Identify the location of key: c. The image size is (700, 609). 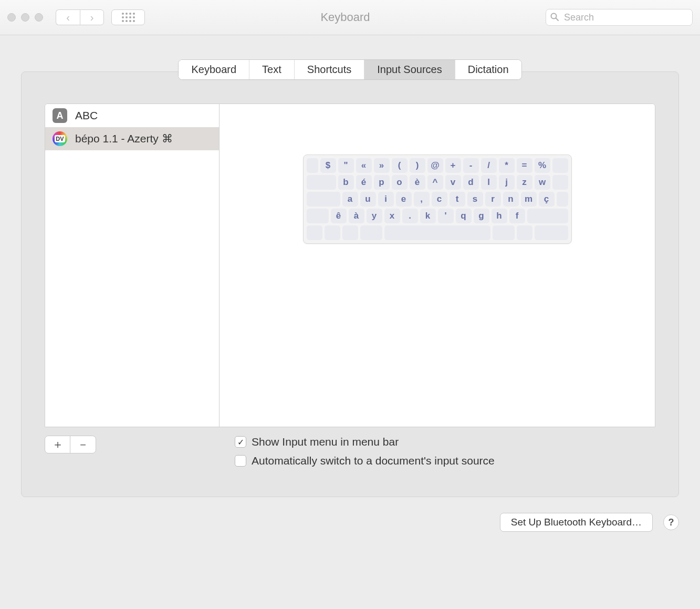
(440, 199).